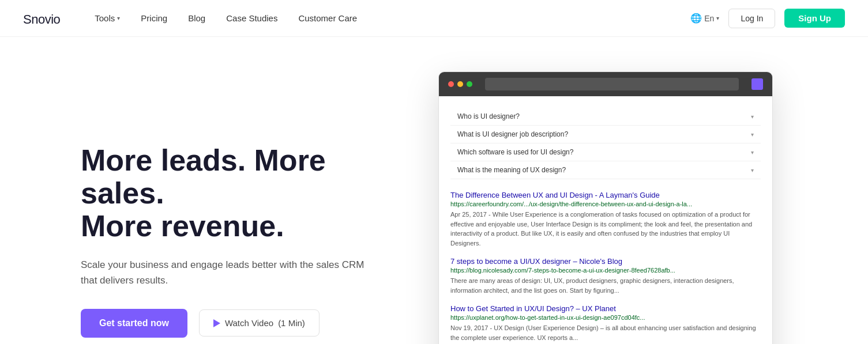 The image size is (868, 344). I want to click on search-result: How to Get Started in UX/UI Design? – UX…, so click(606, 323).